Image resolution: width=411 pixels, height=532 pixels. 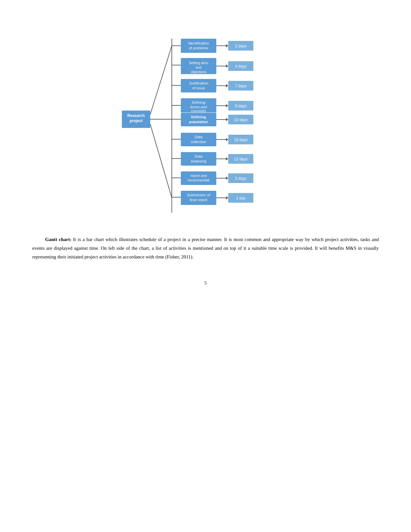 What do you see at coordinates (240, 198) in the screenshot?
I see `days-label-9: 1 day` at bounding box center [240, 198].